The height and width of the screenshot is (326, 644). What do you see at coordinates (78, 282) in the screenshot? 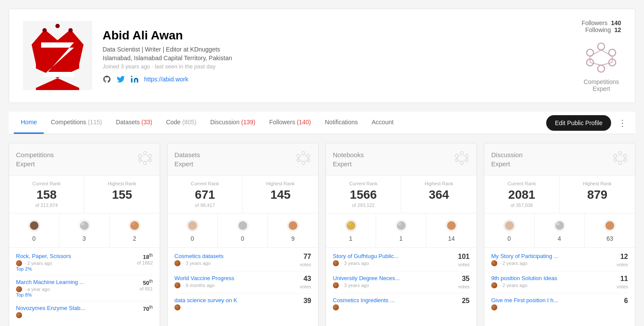
I see `entry-title-march: March Machine Learning ...` at bounding box center [78, 282].